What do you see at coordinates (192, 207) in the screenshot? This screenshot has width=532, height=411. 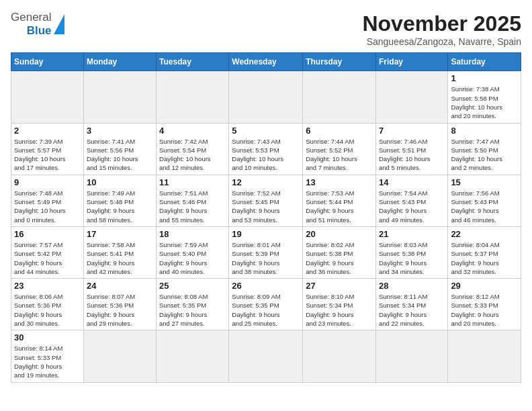 I see `day-info: Sunrise: 7:51 AM Sunset: 5:46 PM Dayligh…` at bounding box center [192, 207].